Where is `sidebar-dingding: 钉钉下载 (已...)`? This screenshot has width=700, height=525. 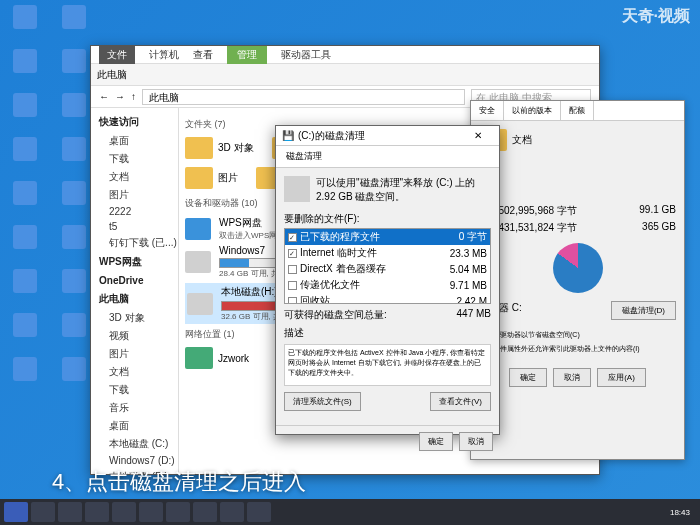
sidebar-dingding: 钉钉下载 (已...) is located at coordinates (134, 243).